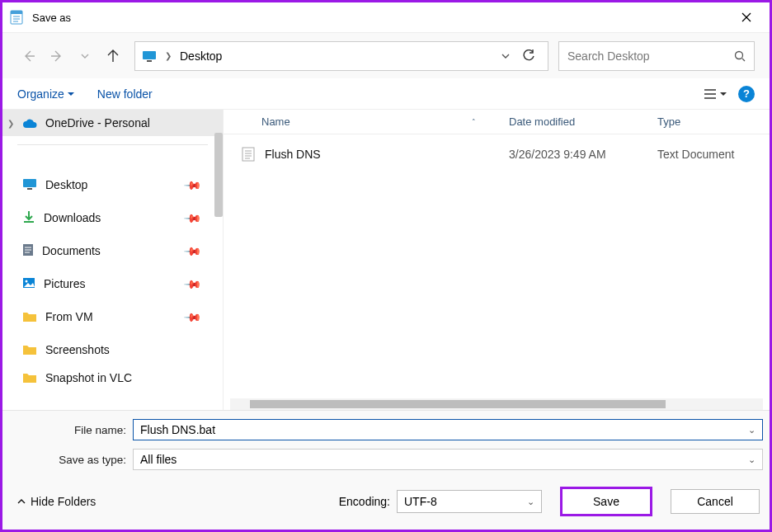 The width and height of the screenshot is (772, 532). Describe the element at coordinates (57, 56) in the screenshot. I see `arrow-right-icon` at that location.